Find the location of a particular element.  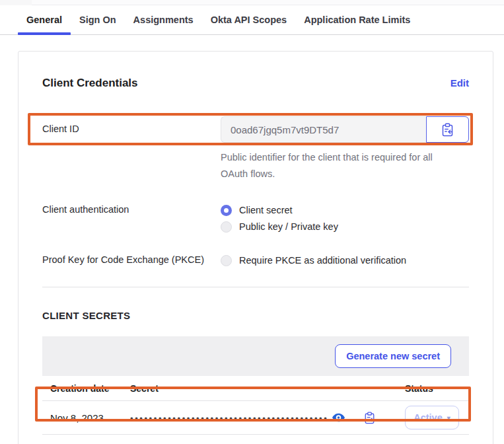

section-divider is located at coordinates (256, 287).